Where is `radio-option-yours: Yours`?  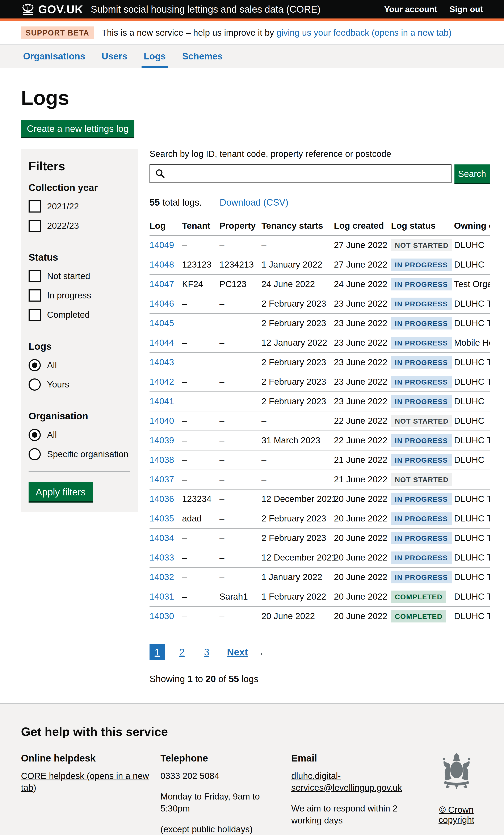 radio-option-yours: Yours is located at coordinates (79, 385).